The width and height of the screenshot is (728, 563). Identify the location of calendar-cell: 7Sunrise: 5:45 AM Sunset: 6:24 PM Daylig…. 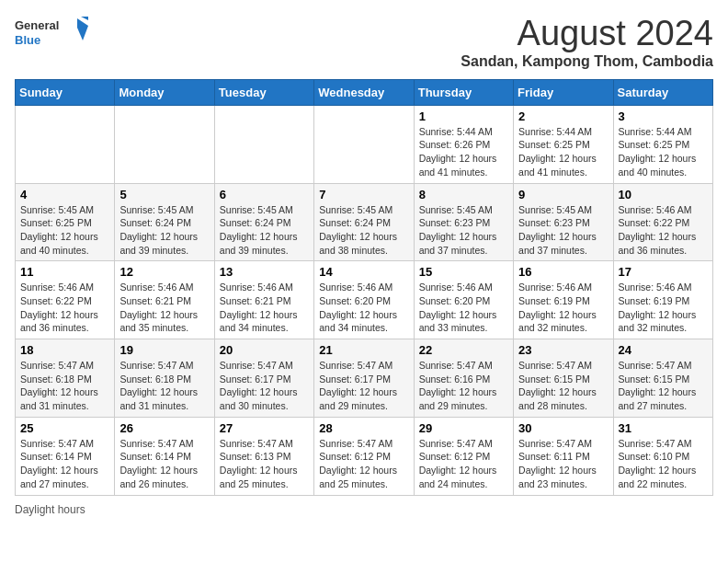
(364, 223).